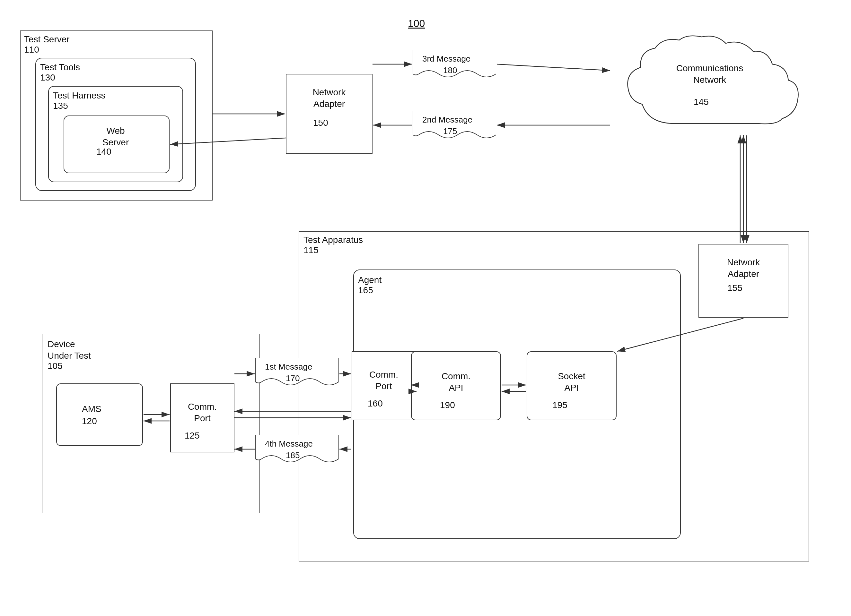 The image size is (851, 616). I want to click on web-server-label: WebServer, so click(116, 137).